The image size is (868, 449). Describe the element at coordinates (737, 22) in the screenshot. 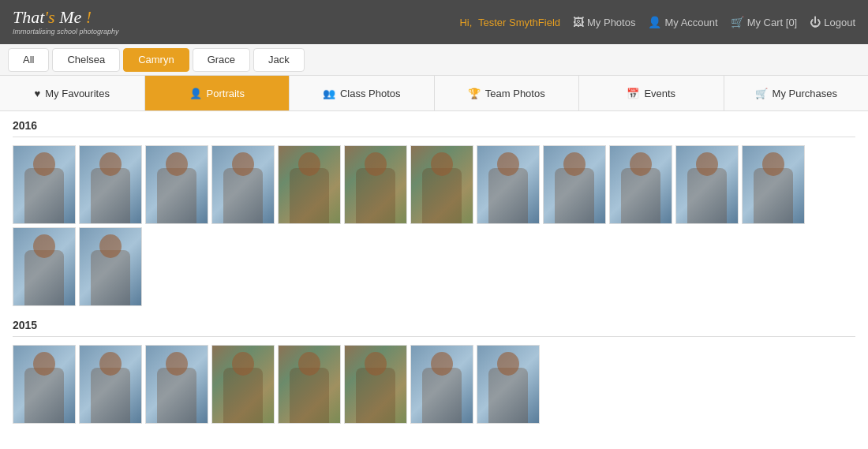

I see `cart-icon` at that location.